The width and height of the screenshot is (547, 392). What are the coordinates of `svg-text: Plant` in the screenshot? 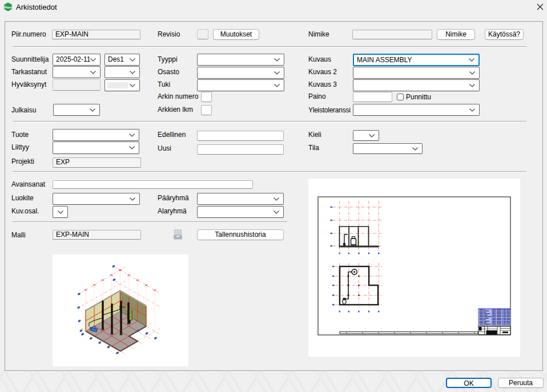 It's located at (8, 7).